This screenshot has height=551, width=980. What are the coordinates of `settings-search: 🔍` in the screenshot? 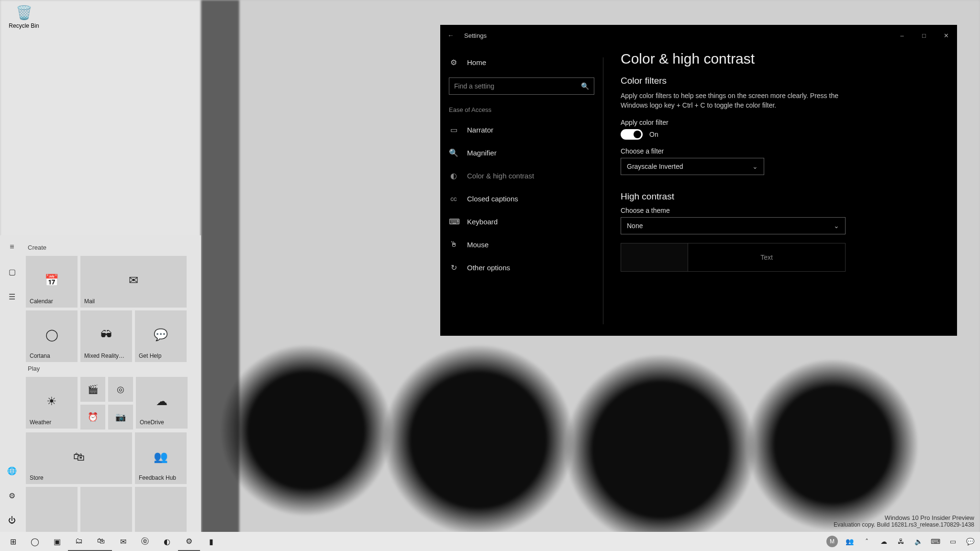 It's located at (522, 86).